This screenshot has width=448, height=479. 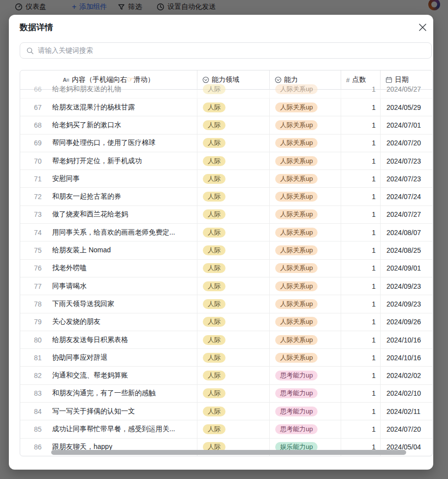 I want to click on horizontal-scrollbar, so click(x=228, y=452).